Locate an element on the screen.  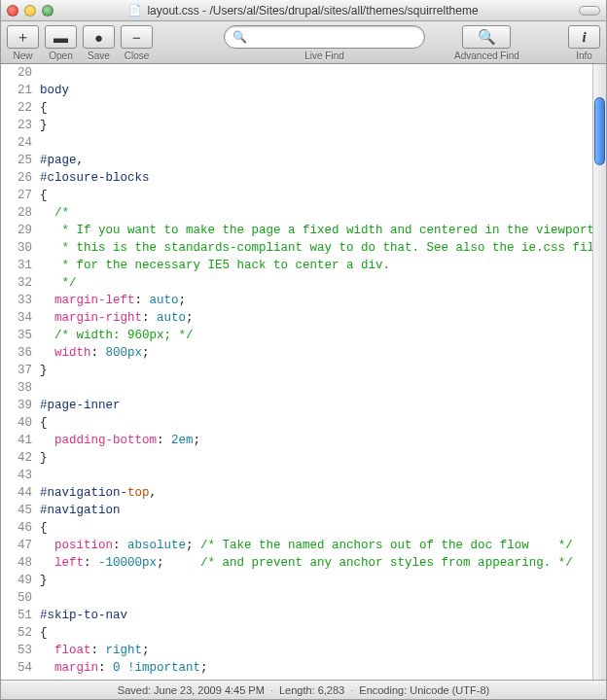
live-find-field: 🔍 is located at coordinates (325, 37).